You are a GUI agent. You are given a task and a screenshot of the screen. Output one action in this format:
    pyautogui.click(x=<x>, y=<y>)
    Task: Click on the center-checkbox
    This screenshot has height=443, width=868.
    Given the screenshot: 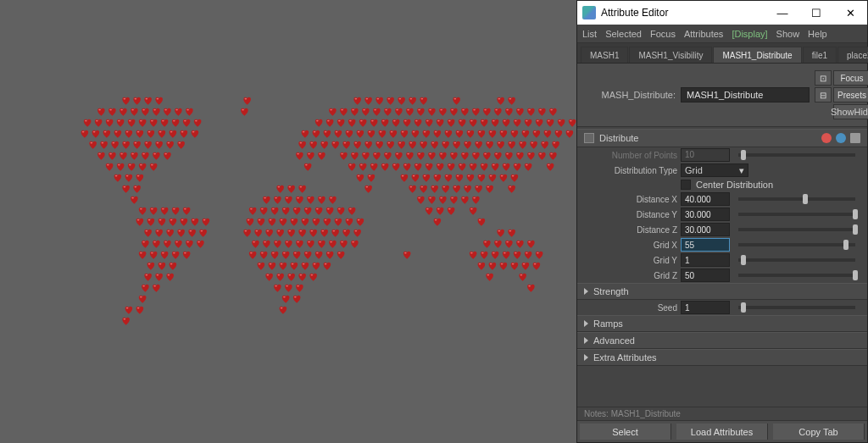 What is the action you would take?
    pyautogui.click(x=686, y=185)
    